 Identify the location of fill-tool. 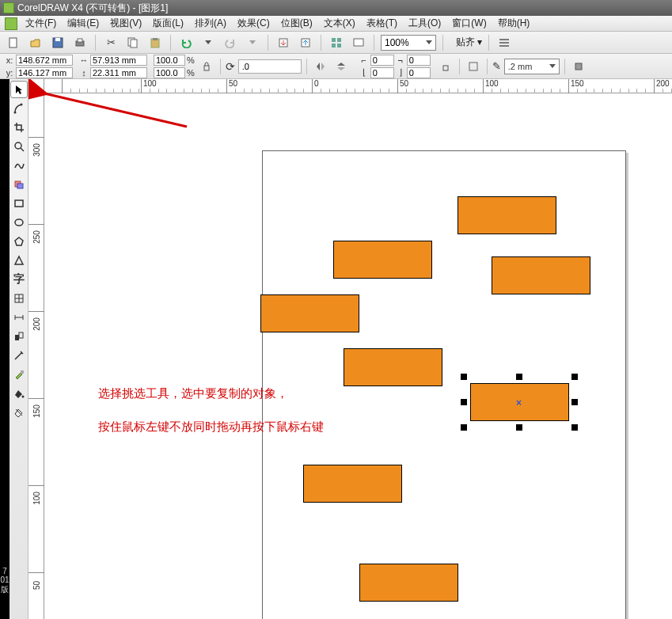
(19, 393).